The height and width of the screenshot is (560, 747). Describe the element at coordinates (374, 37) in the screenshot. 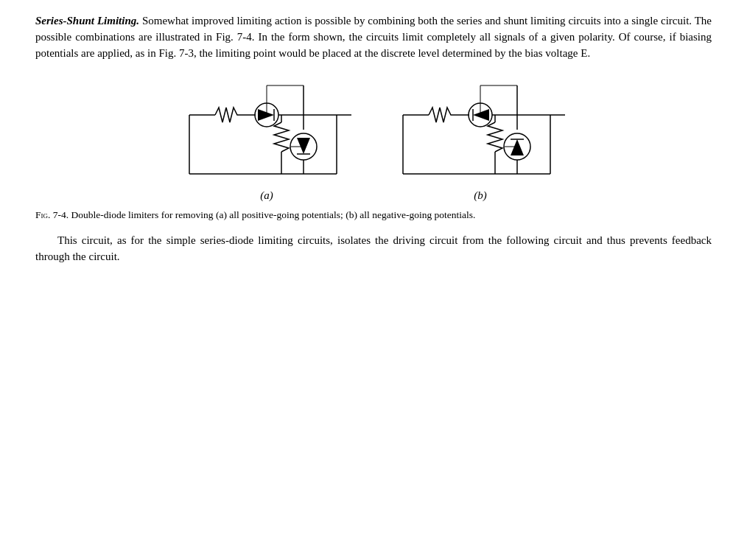

I see `paragraph-1: Series-Shunt Limiting. Somewhat improved…` at that location.